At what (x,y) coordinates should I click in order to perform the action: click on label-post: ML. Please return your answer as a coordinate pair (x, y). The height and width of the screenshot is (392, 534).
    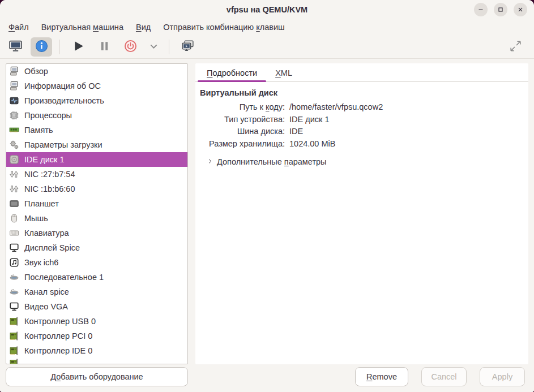
    Looking at the image, I should click on (287, 73).